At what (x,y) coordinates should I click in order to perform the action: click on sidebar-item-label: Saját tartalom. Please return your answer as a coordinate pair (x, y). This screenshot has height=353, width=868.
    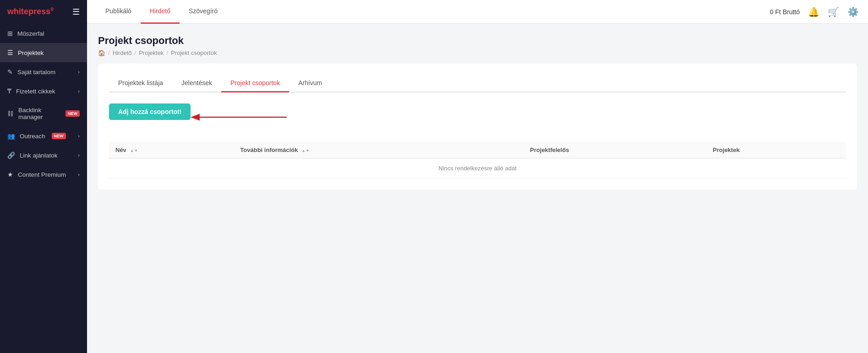
    Looking at the image, I should click on (37, 72).